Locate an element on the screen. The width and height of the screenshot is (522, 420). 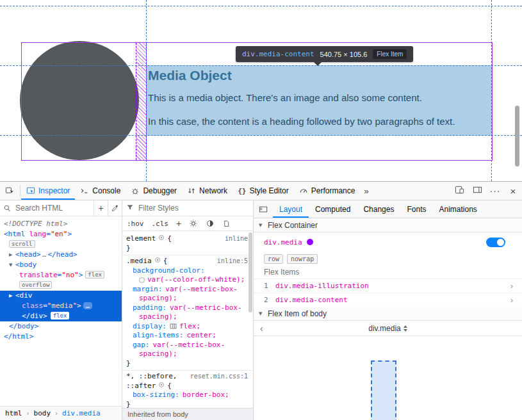
rules-scrollbar is located at coordinates (250, 273).